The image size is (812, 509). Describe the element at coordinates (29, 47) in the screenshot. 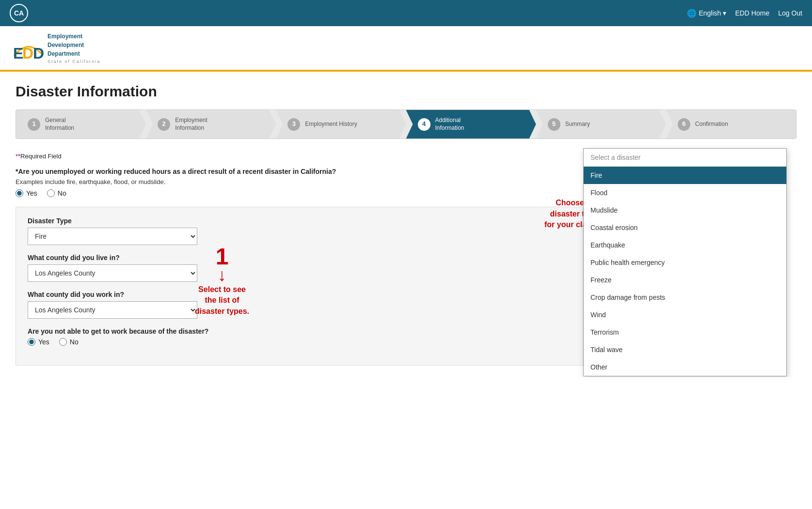

I see `edd-logo-svg: E D D` at that location.